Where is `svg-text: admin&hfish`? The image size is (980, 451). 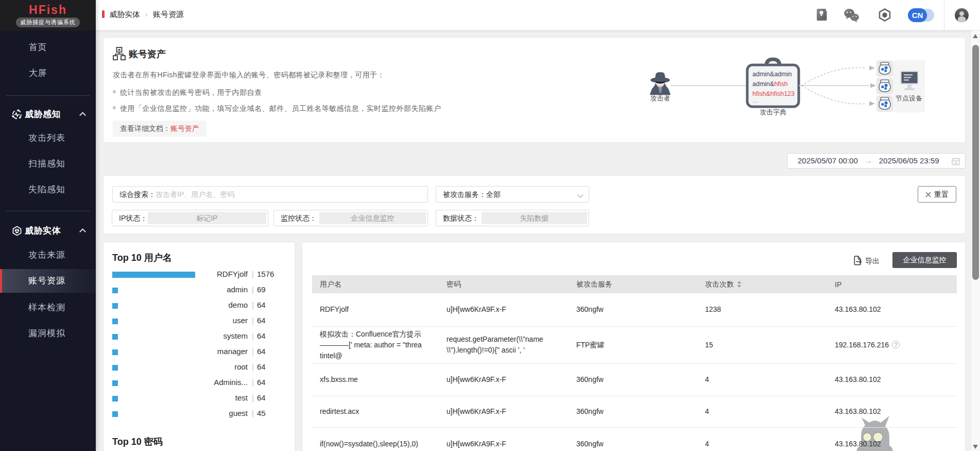
svg-text: admin&hfish is located at coordinates (770, 84).